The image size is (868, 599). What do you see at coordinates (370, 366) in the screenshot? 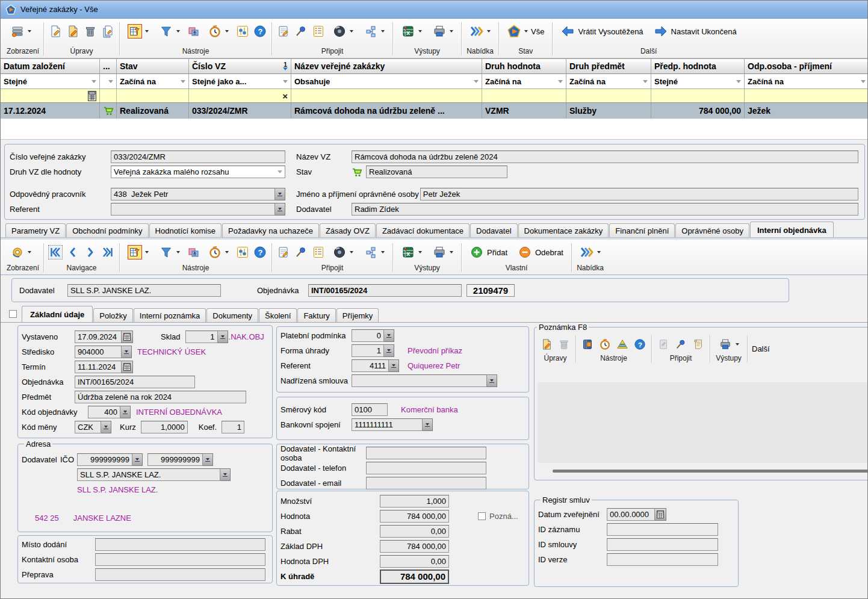
I see `referent-kod-field: 4111` at bounding box center [370, 366].